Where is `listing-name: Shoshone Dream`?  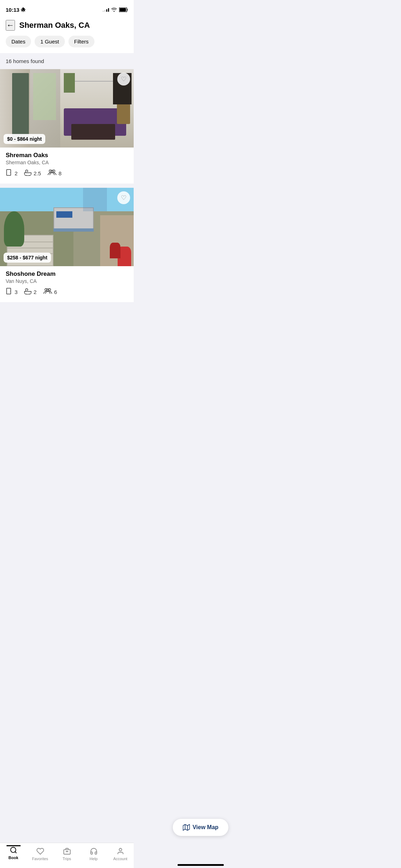 listing-name: Shoshone Dream is located at coordinates (67, 274).